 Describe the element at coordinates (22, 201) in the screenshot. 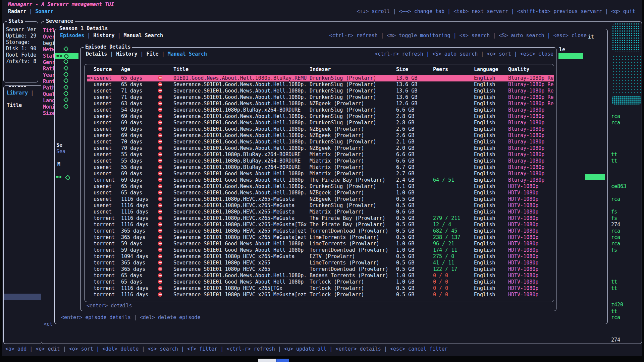

I see `series-list-item: Mad Men` at that location.